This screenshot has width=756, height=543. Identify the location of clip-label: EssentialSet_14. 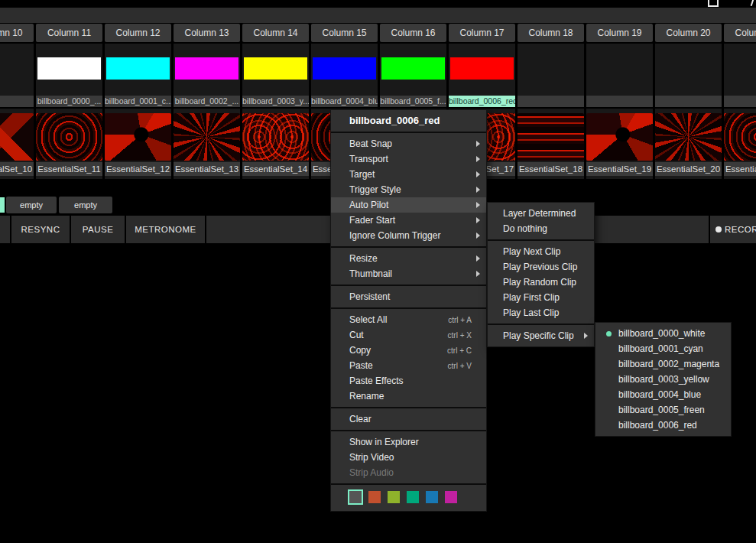
(275, 169).